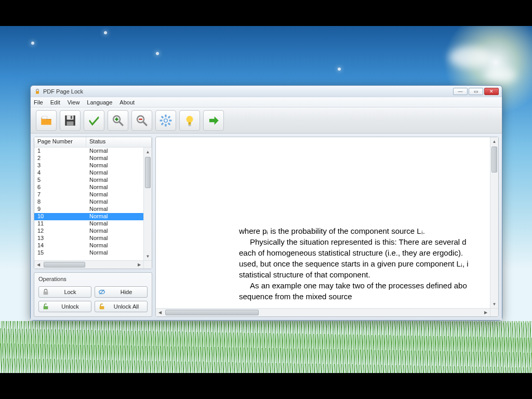 This screenshot has width=532, height=399. I want to click on unlock-all-button: Unlock All, so click(121, 307).